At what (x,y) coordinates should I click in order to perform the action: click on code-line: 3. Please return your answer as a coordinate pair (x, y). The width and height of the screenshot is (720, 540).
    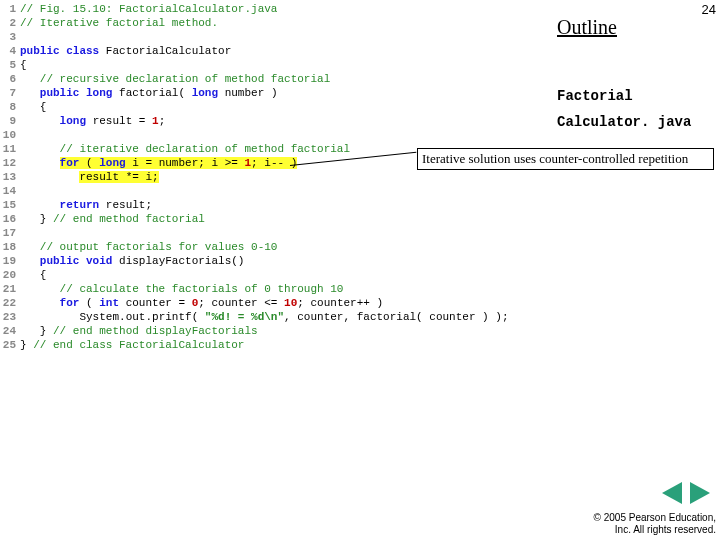
    Looking at the image, I should click on (208, 37).